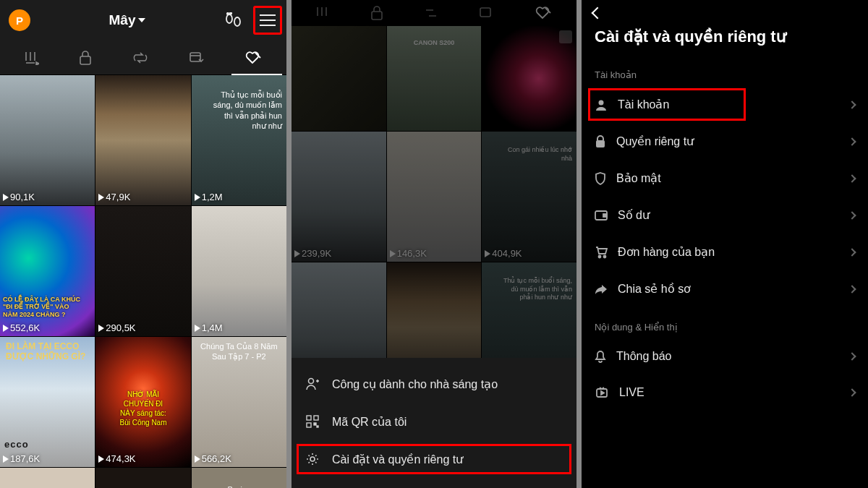  What do you see at coordinates (22, 328) in the screenshot?
I see `view-count: 552,6K` at bounding box center [22, 328].